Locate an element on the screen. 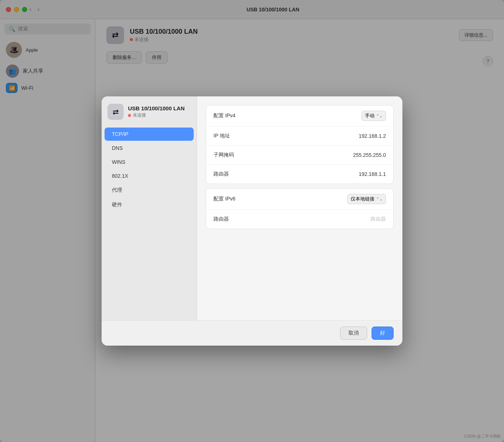 The image size is (504, 442). ipv4-config-label: 配置 IPv4 is located at coordinates (288, 116).